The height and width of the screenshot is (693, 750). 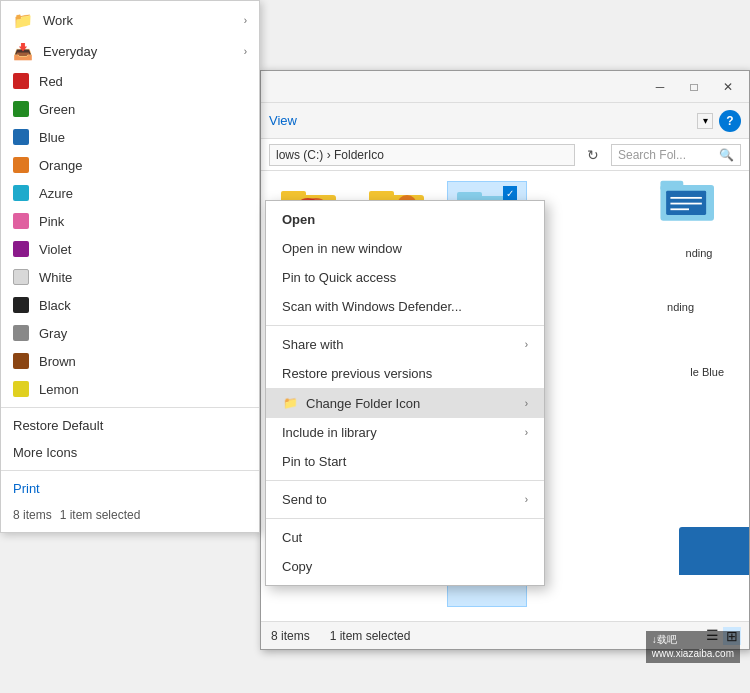 I want to click on ctx-cut: Cut, so click(x=405, y=538).